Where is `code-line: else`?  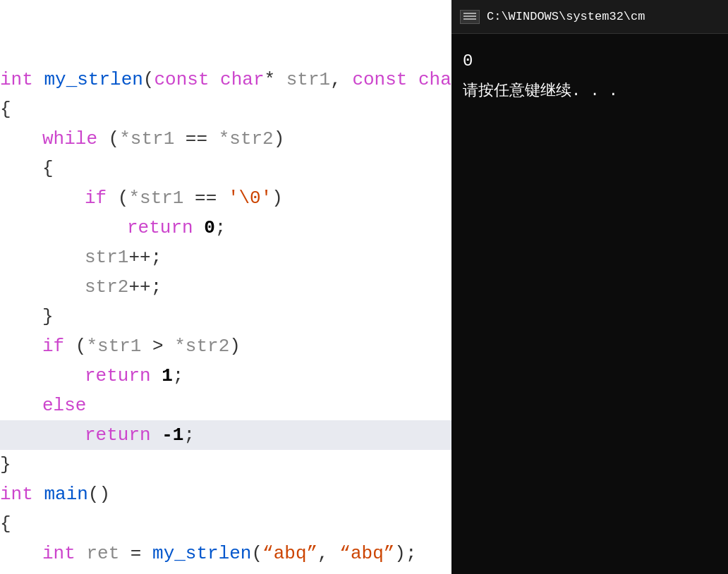 code-line: else is located at coordinates (226, 405).